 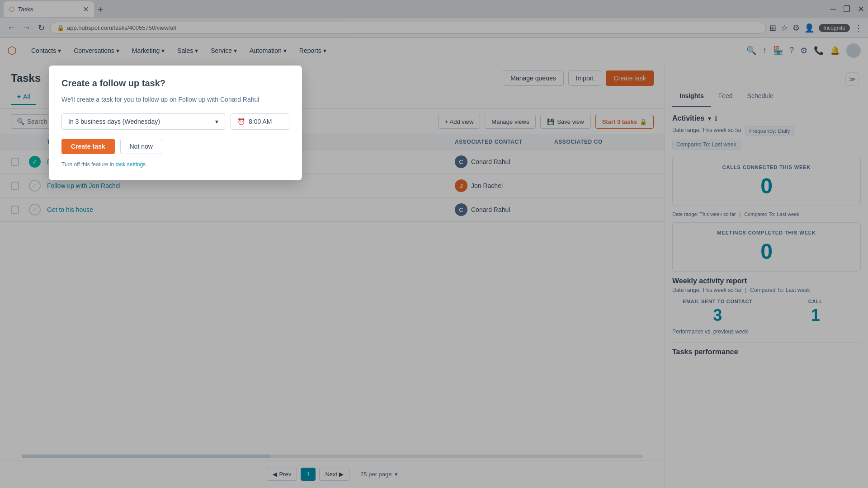 What do you see at coordinates (175, 123) in the screenshot?
I see `follow-up-task-modal: Create a follow up task? We'll create a …` at bounding box center [175, 123].